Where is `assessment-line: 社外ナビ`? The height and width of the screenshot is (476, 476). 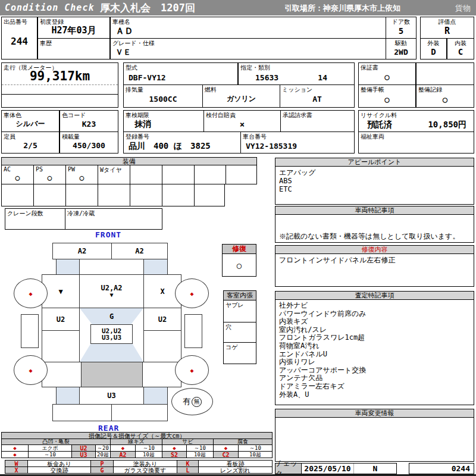
assessment-line: 社外ナビ is located at coordinates (375, 306).